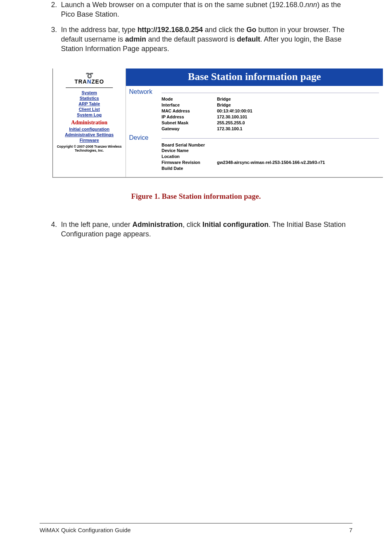 This screenshot has height=550, width=392. I want to click on step-4-number: 4., so click(50, 230).